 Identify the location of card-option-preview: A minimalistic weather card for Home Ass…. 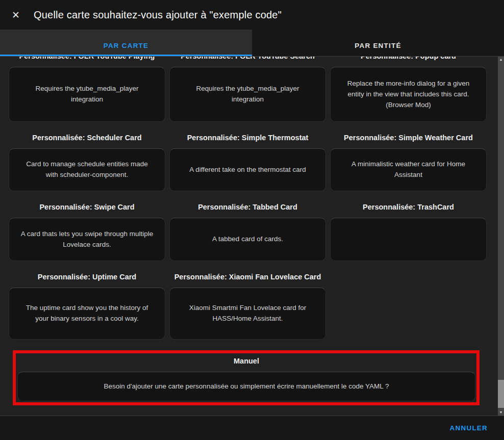
(408, 170).